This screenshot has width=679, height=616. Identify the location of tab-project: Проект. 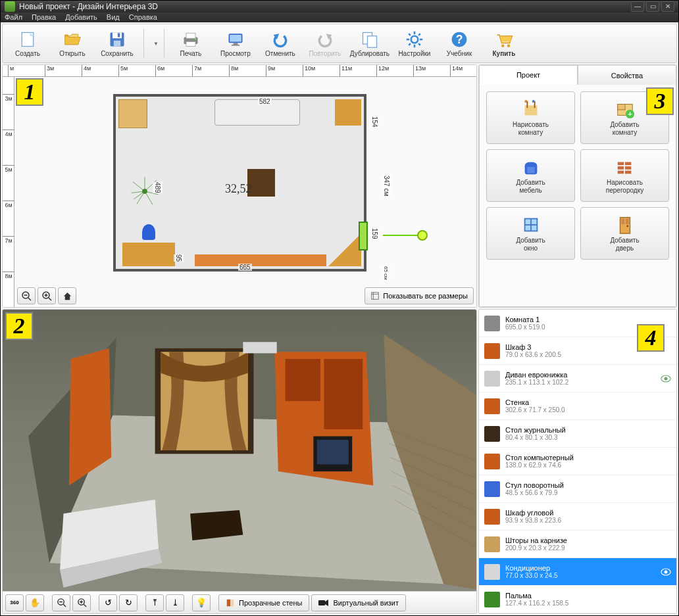
(528, 75).